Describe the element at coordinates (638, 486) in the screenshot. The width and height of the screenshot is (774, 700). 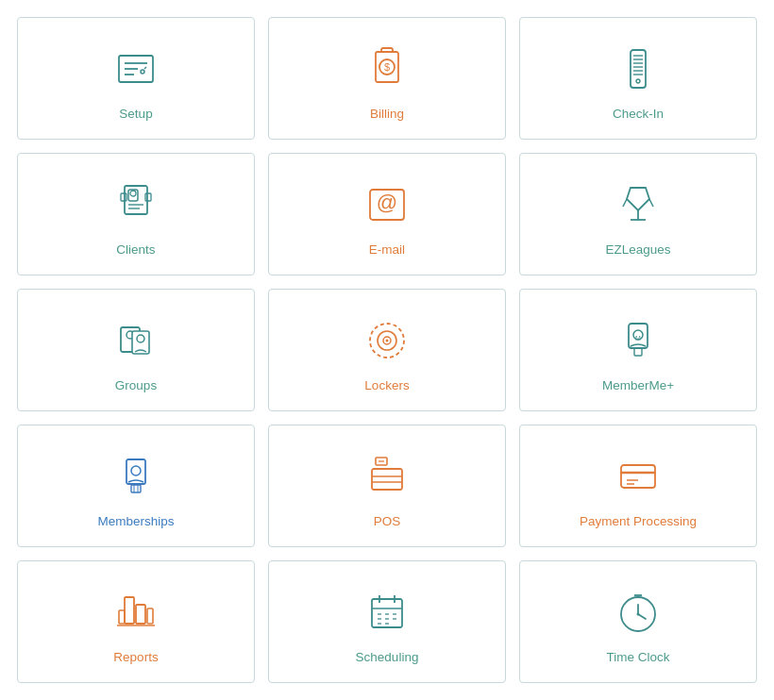
I see `card-payment: Payment Processing` at that location.